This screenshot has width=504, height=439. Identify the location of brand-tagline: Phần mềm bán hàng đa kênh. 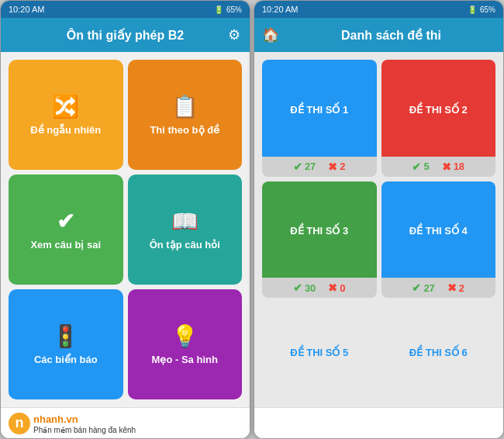
(85, 430).